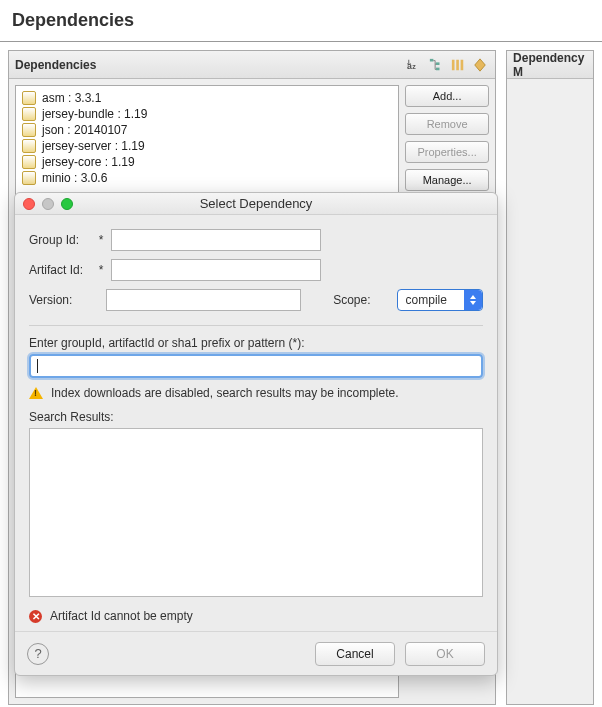 The width and height of the screenshot is (602, 707). What do you see at coordinates (38, 366) in the screenshot?
I see `text-cursor` at bounding box center [38, 366].